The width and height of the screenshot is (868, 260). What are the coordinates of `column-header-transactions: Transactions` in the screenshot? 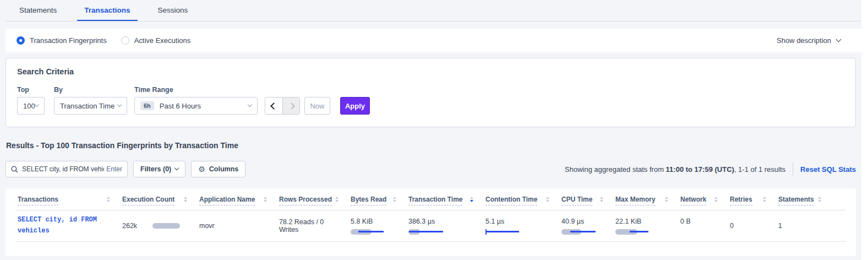 It's located at (70, 201).